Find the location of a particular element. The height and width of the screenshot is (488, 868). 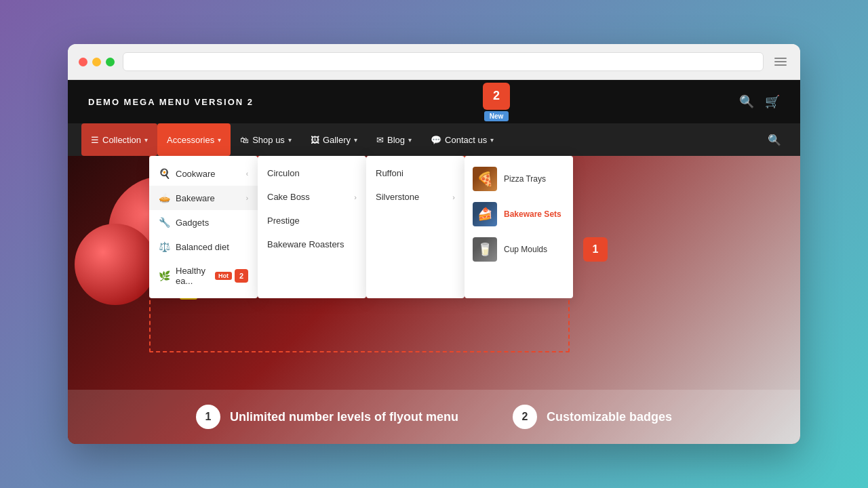

menu-level-2: Circulon Cake Boss › Prestige Bakeware R… is located at coordinates (312, 227).